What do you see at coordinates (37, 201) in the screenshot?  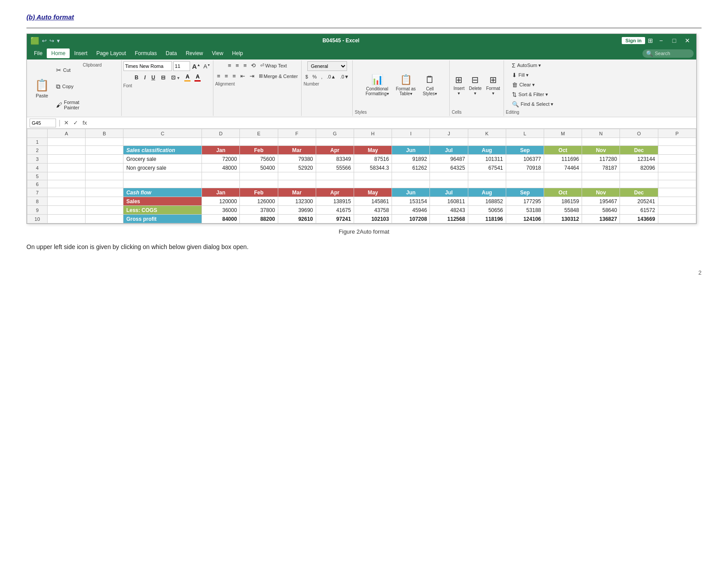 I see `row-header-8: 8` at bounding box center [37, 201].